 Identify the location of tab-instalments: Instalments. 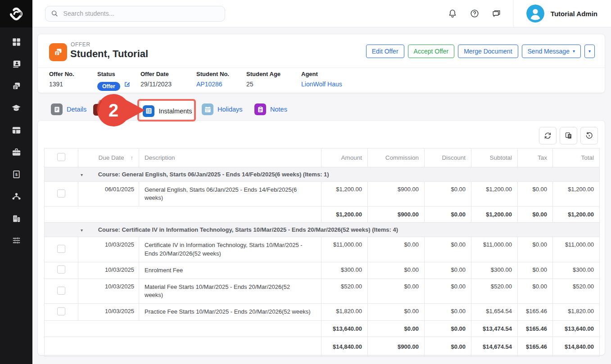
(167, 111).